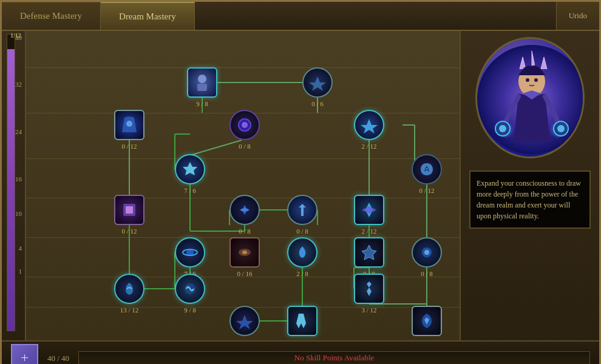 This screenshot has width=601, height=364. I want to click on skill-count-s10: 0 / 8, so click(302, 231).